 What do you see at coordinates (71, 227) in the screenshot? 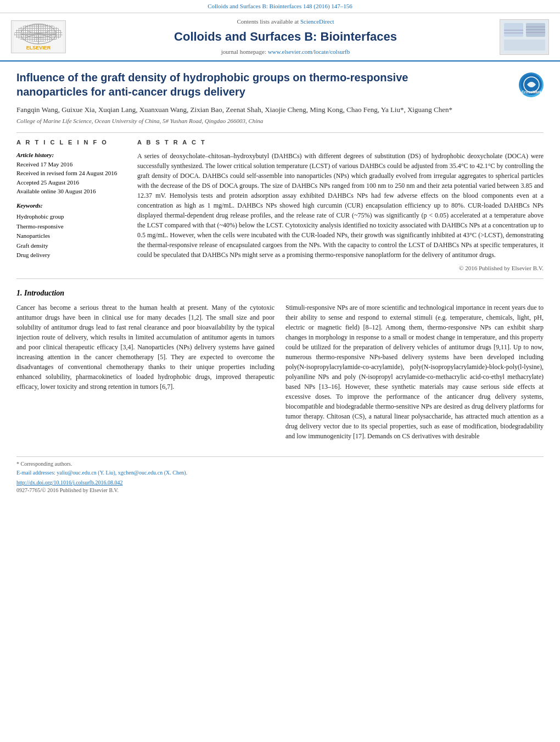
I see `keyword-2: Thermo-responsive` at bounding box center [71, 227].